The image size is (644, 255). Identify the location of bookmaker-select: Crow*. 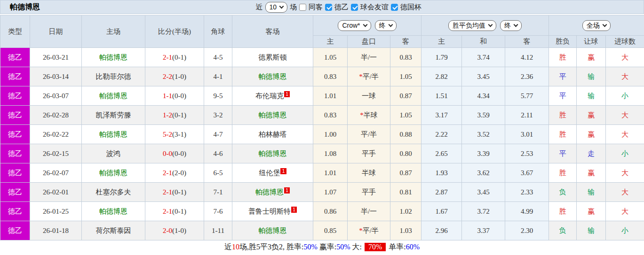
(354, 25).